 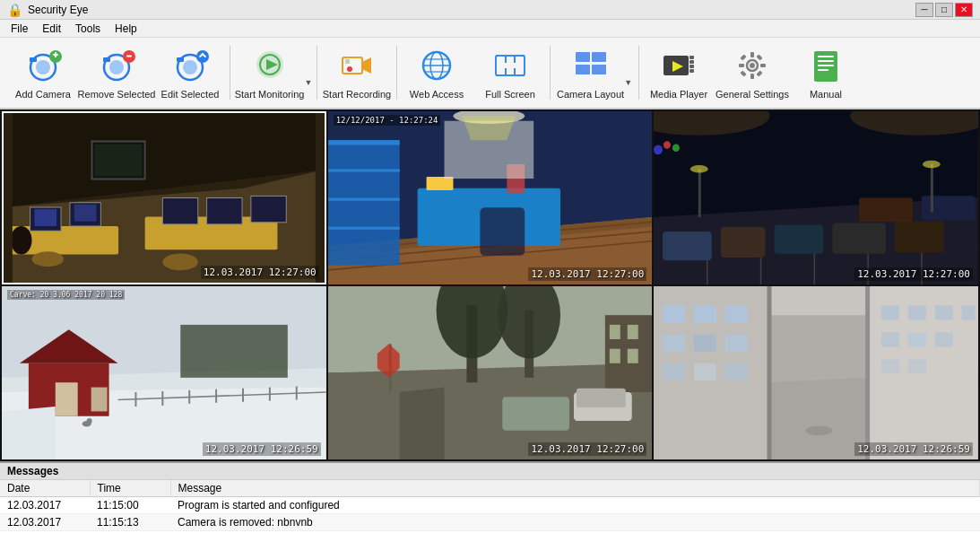 I want to click on remove-selected-button: Remove Selected, so click(x=117, y=73).